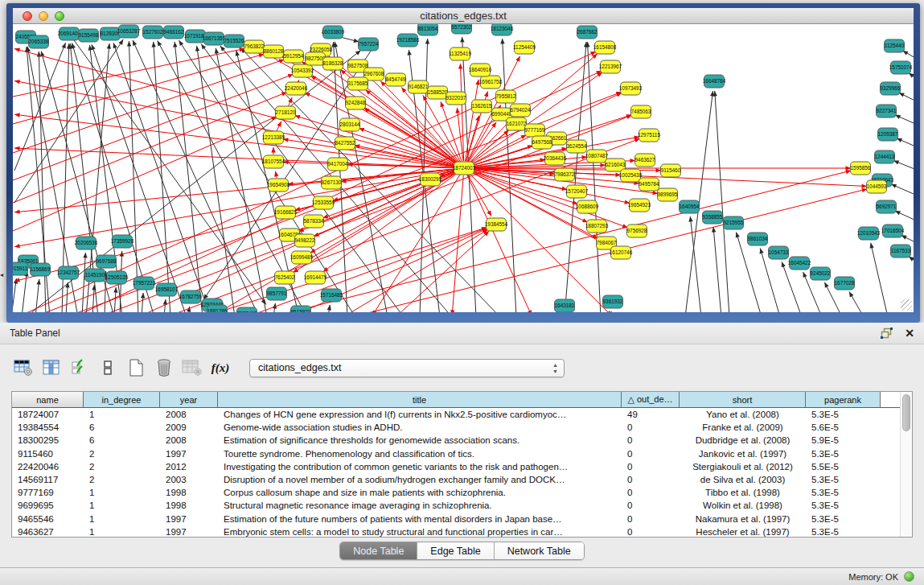 Image resolution: width=924 pixels, height=585 pixels. Describe the element at coordinates (910, 333) in the screenshot. I see `close-panel-icon: ✕` at that location.